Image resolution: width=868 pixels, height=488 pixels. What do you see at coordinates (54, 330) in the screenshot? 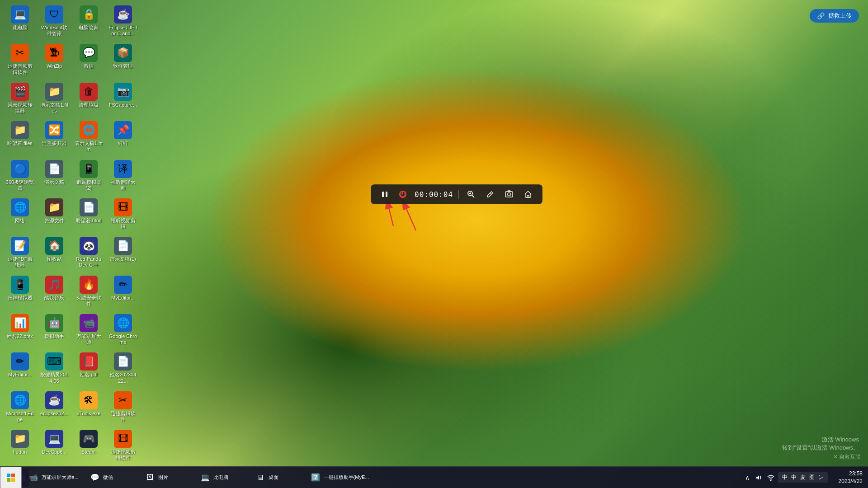
I see `desktop-icon-monikemu: 🤖模拟助手` at bounding box center [54, 330].